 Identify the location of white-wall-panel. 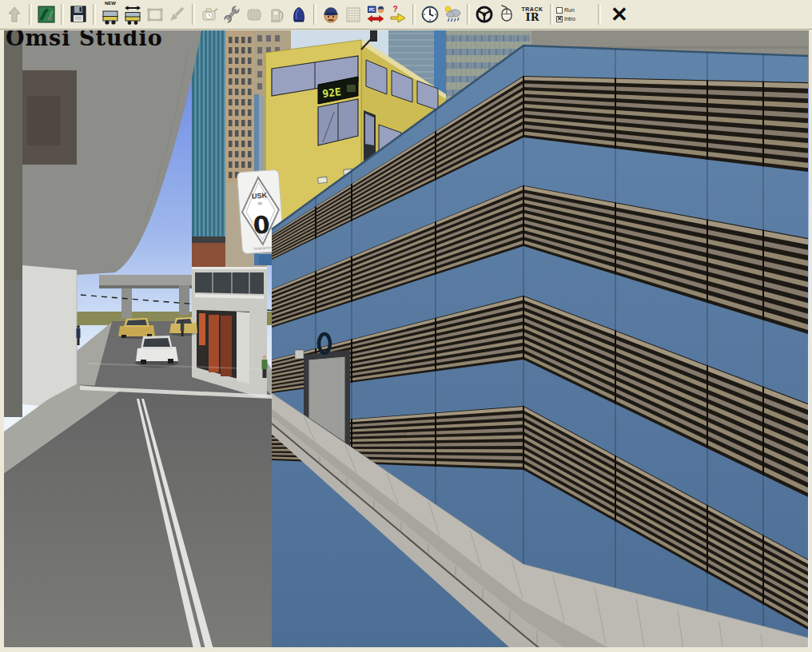
(50, 337).